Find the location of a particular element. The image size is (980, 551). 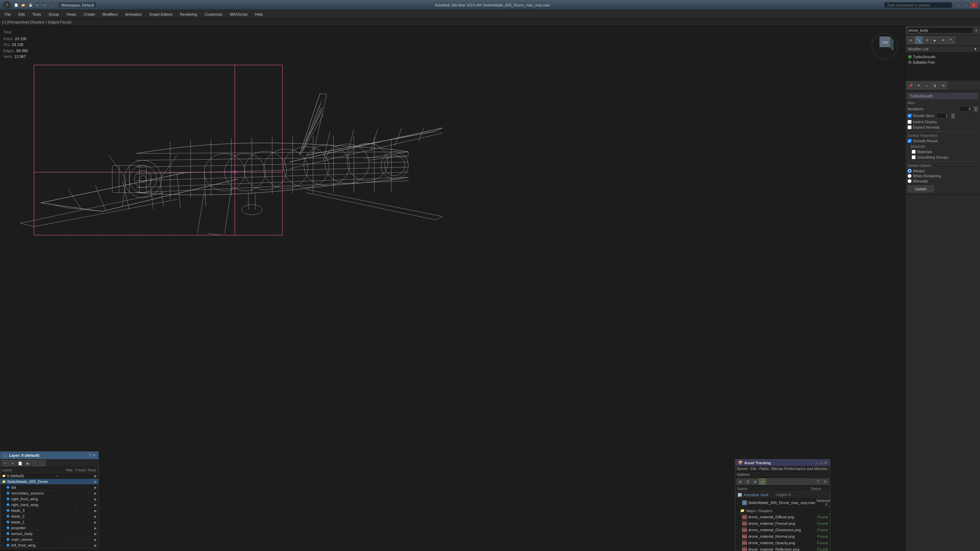

layer-move-button: ↑ is located at coordinates (35, 463).